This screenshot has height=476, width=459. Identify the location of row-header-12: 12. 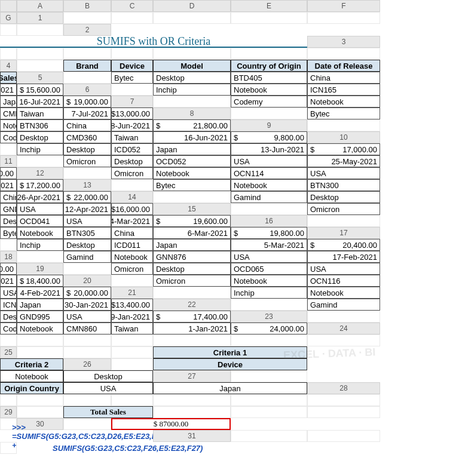
(40, 173).